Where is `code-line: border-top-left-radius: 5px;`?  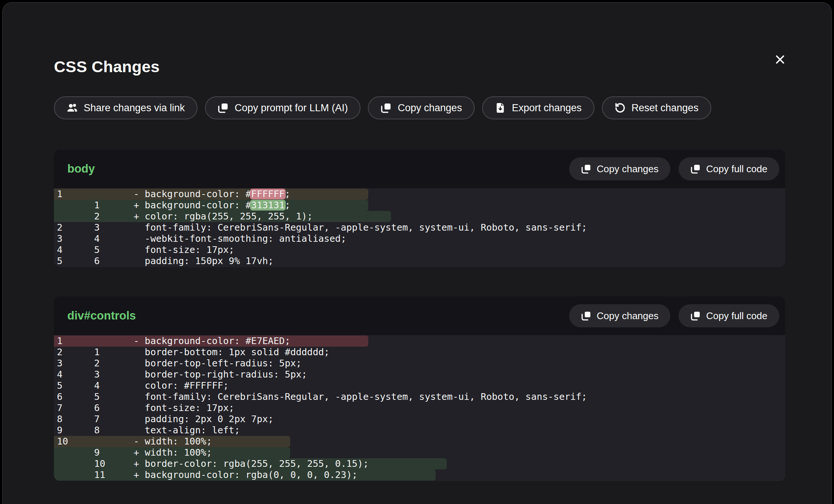 code-line: border-top-left-radius: 5px; is located at coordinates (218, 363).